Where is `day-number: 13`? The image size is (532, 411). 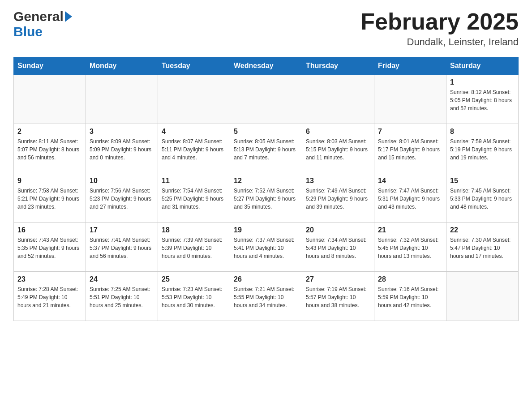 day-number: 13 is located at coordinates (338, 181).